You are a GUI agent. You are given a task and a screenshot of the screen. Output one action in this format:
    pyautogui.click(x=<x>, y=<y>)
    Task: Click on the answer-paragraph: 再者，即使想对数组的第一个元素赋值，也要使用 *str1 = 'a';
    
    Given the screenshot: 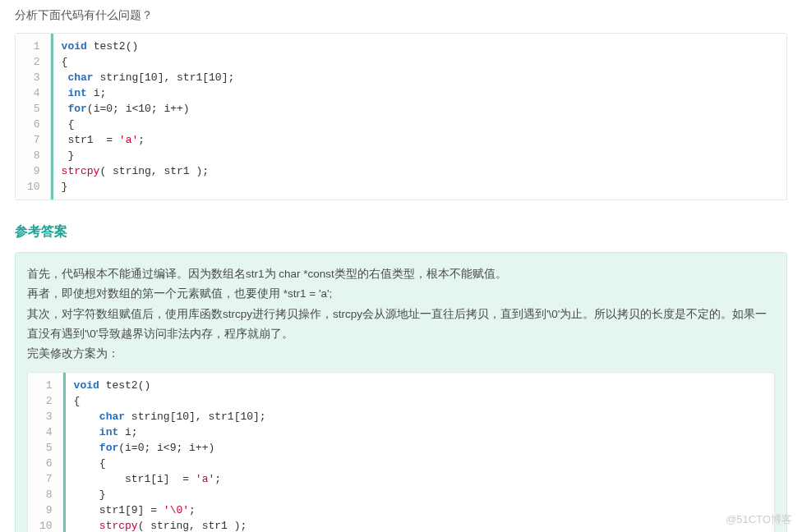 What is the action you would take?
    pyautogui.click(x=401, y=294)
    